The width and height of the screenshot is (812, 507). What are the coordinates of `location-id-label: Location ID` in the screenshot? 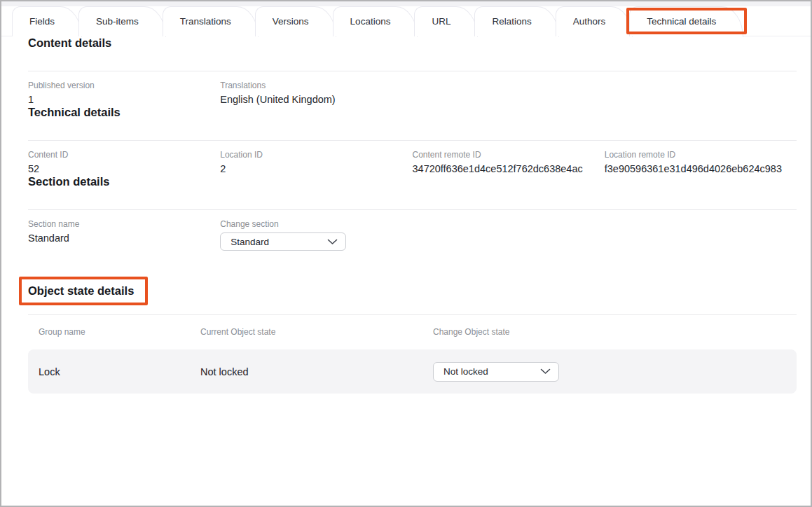 It's located at (316, 155).